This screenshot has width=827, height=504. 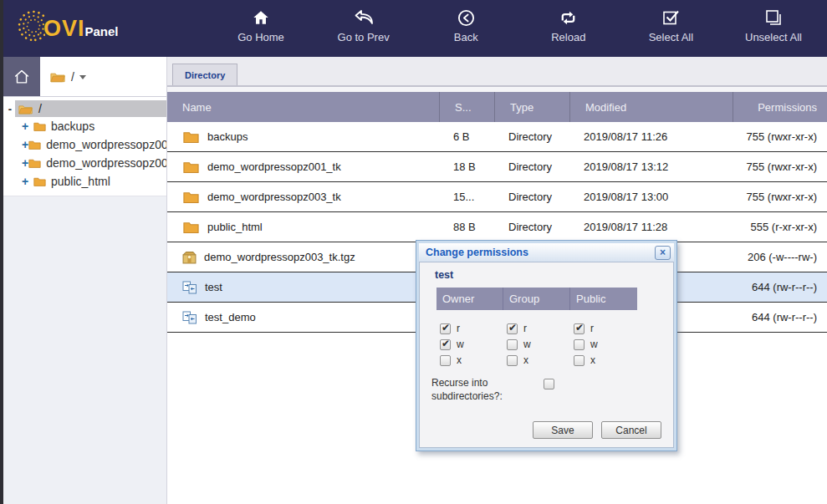 I want to click on breadcrumb-home-button, so click(x=22, y=77).